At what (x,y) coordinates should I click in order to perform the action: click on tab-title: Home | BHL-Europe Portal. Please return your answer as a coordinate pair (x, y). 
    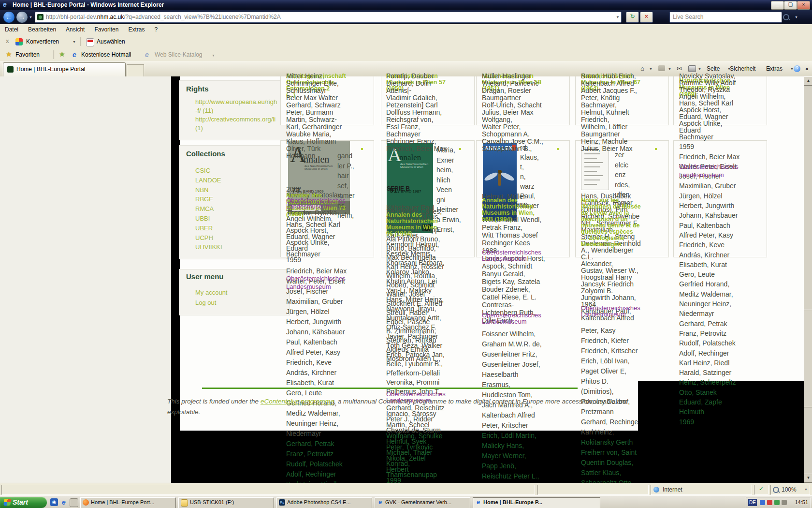
    Looking at the image, I should click on (51, 69).